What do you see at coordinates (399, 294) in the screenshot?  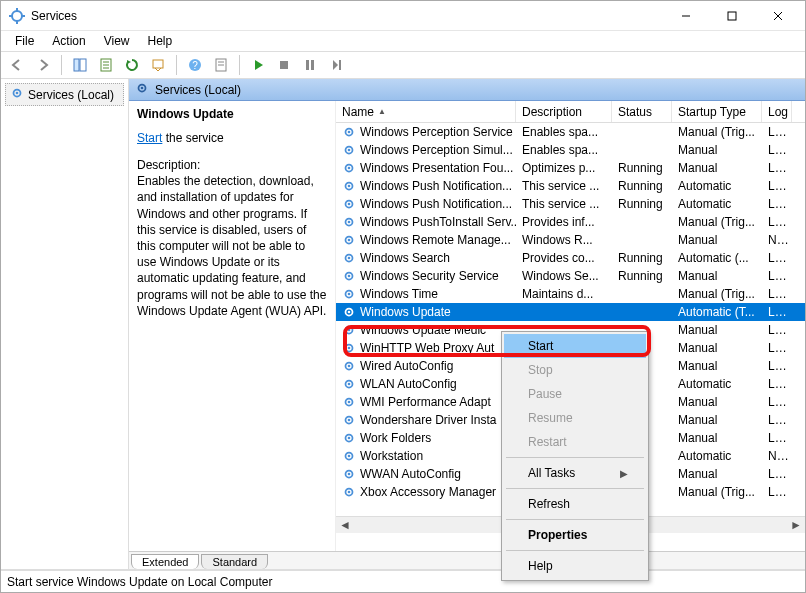 I see `service-name: Windows Time` at bounding box center [399, 294].